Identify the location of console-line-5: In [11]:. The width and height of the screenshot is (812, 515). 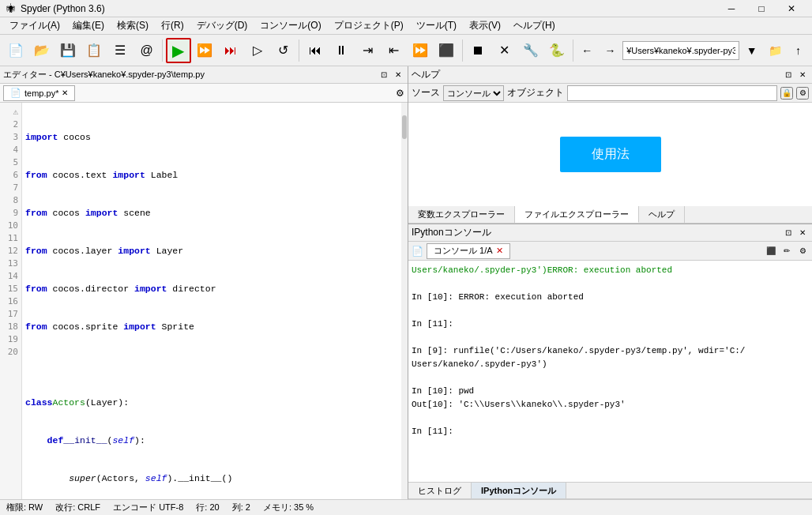
(610, 324).